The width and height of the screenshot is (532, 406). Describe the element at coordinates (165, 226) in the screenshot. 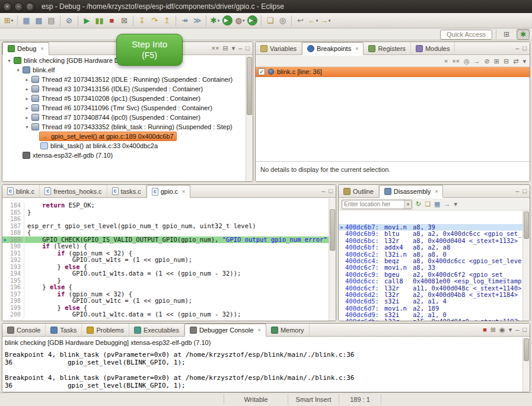

I see `editor-code-line: 187esp_err_t gpio_set_level(gpio_num_t g…` at that location.